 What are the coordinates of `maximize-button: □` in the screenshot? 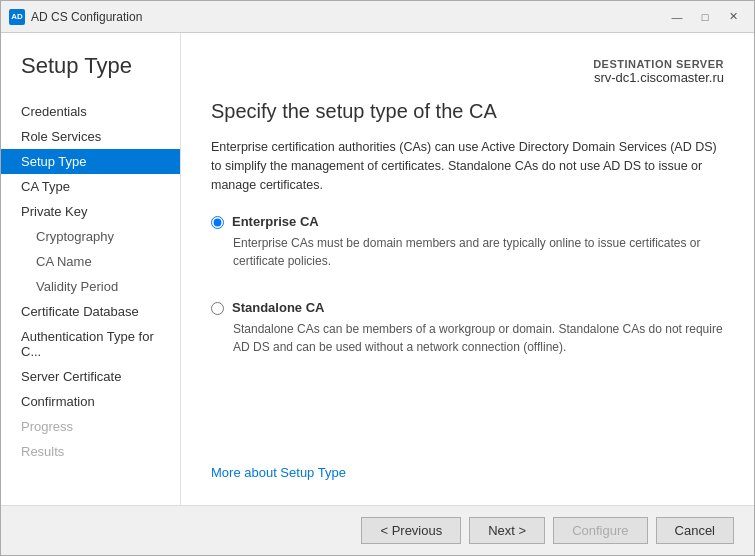 It's located at (705, 17).